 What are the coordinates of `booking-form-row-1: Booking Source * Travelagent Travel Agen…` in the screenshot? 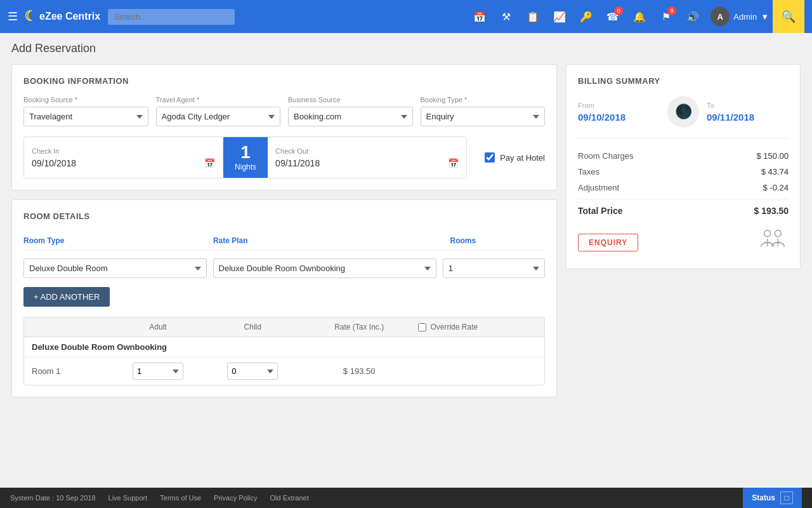 It's located at (284, 111).